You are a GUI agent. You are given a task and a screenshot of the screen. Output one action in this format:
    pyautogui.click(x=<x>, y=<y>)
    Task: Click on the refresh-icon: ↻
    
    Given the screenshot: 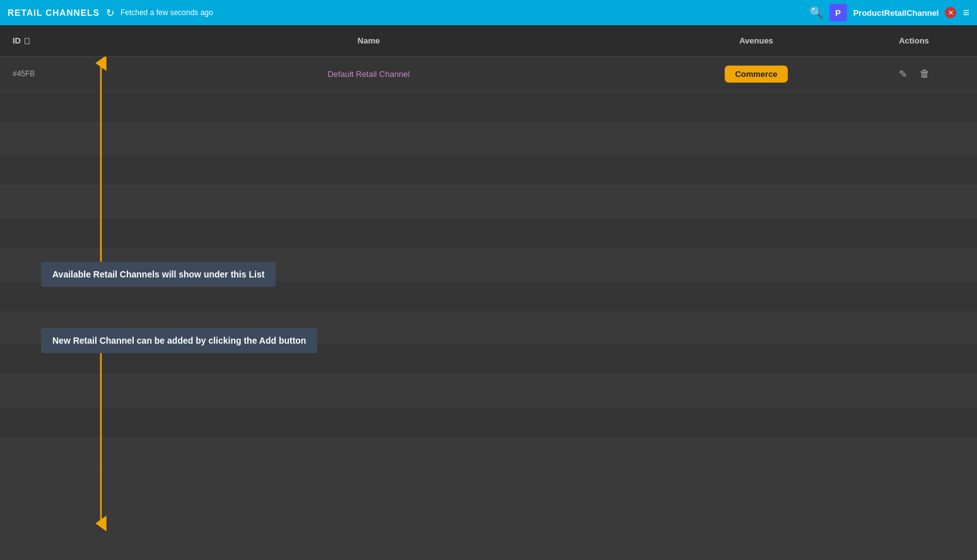 What is the action you would take?
    pyautogui.click(x=110, y=13)
    